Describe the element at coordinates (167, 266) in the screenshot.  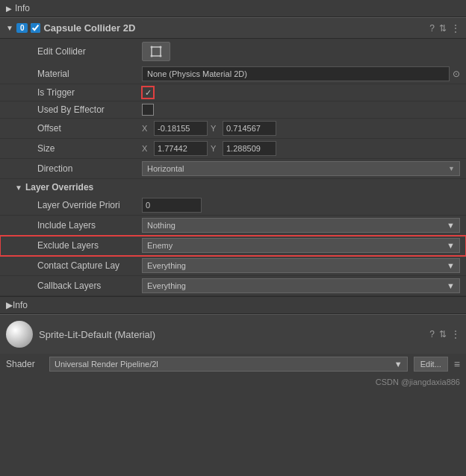
I see `contact-capture-layers-text: Everything` at that location.